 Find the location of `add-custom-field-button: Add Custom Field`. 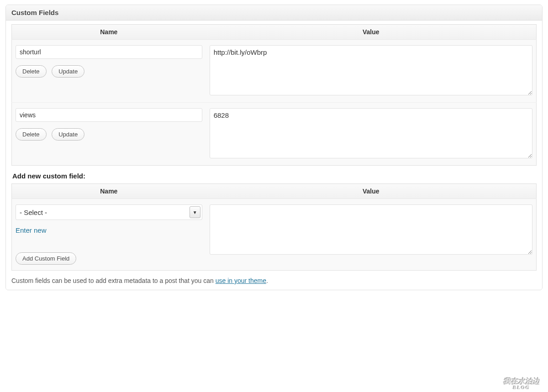

add-custom-field-button: Add Custom Field is located at coordinates (46, 258).